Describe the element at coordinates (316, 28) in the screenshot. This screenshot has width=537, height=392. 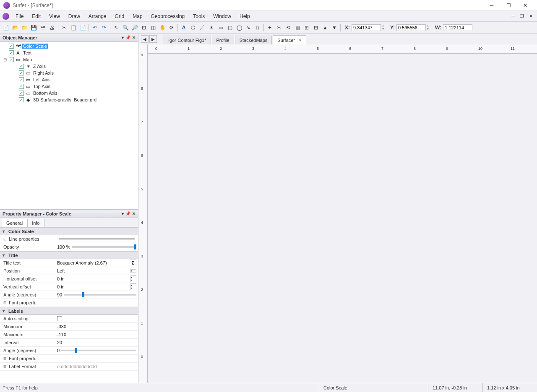
I see `ungroup-icon: ⊟` at that location.